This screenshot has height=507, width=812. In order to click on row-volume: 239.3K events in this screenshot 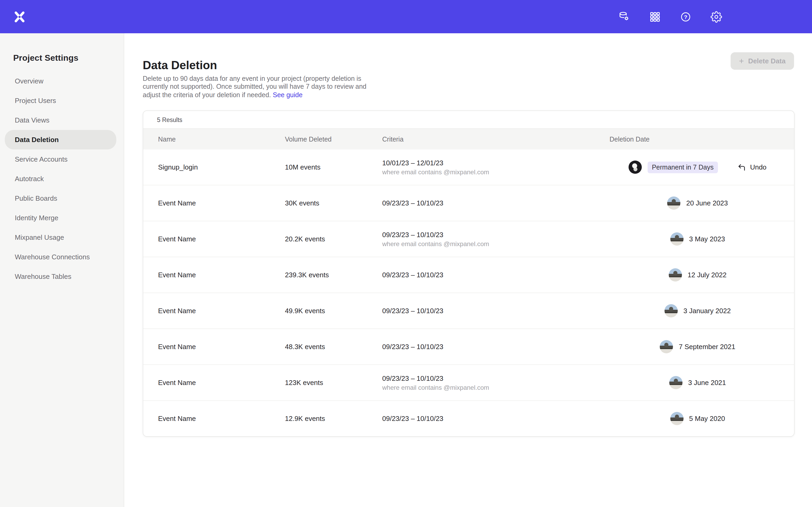, I will do `click(334, 275)`.